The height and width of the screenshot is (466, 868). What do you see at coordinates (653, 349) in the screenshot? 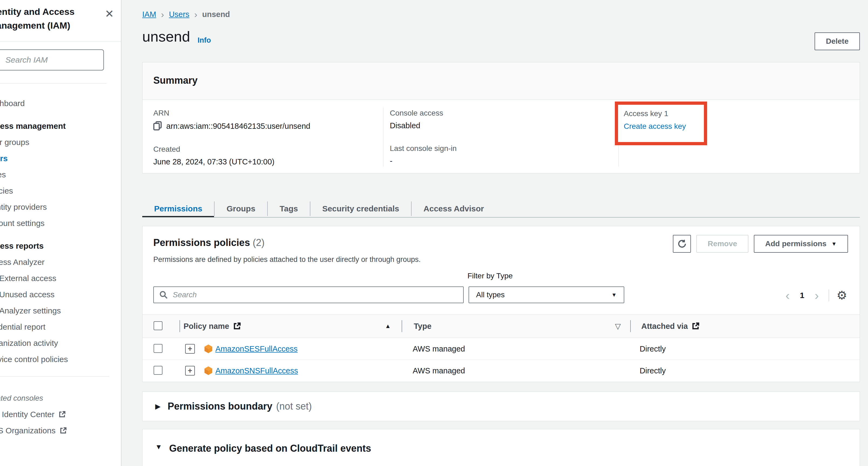
I see `policy-attached-via: Directly` at bounding box center [653, 349].